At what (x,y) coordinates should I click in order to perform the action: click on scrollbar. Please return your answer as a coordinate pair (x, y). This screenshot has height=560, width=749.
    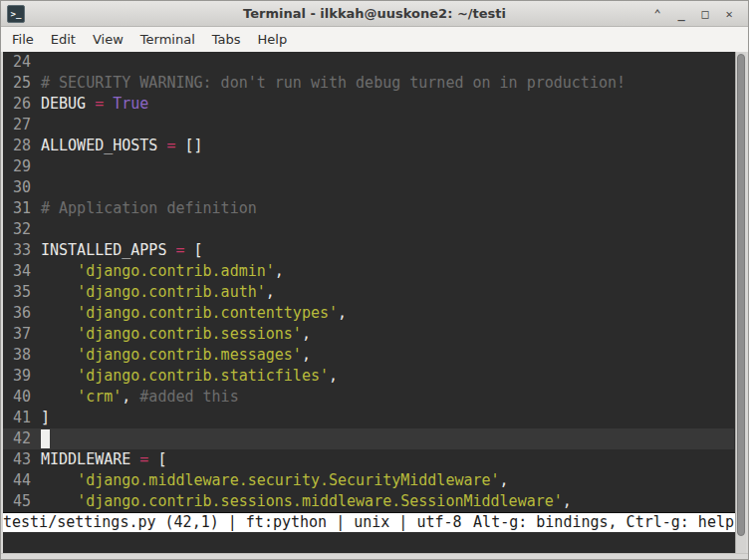
    Looking at the image, I should click on (741, 303).